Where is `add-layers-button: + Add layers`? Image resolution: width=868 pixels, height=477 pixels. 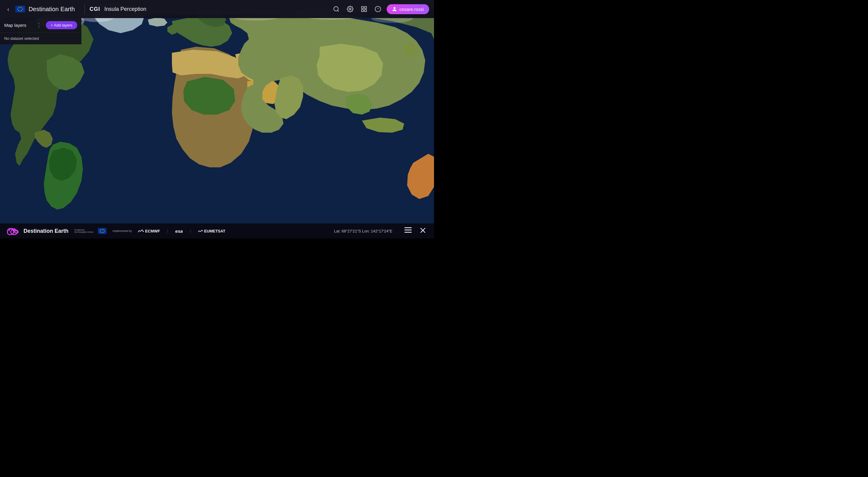 add-layers-button: + Add layers is located at coordinates (61, 25).